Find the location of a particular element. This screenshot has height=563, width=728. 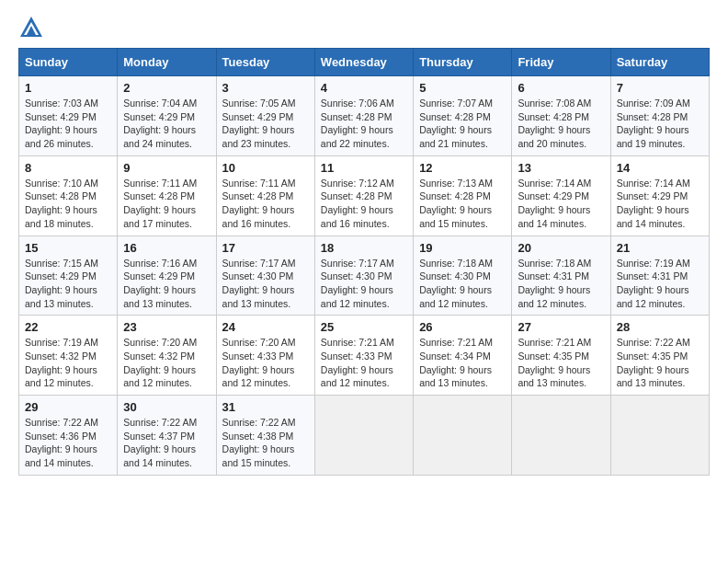

day-info: Sunrise: 7:22 AMSunset: 4:37 PMDaylight:… is located at coordinates (166, 443).